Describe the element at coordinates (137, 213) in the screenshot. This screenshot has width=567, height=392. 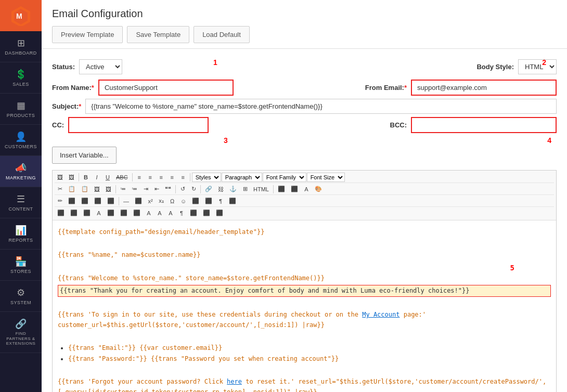
I see `tb-r6: ⬛` at that location.